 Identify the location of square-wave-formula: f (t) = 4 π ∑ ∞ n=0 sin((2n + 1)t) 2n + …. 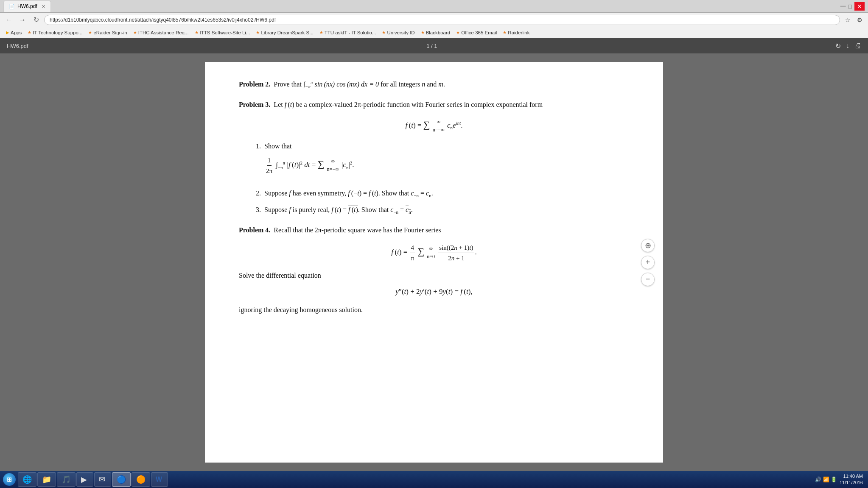
(434, 253).